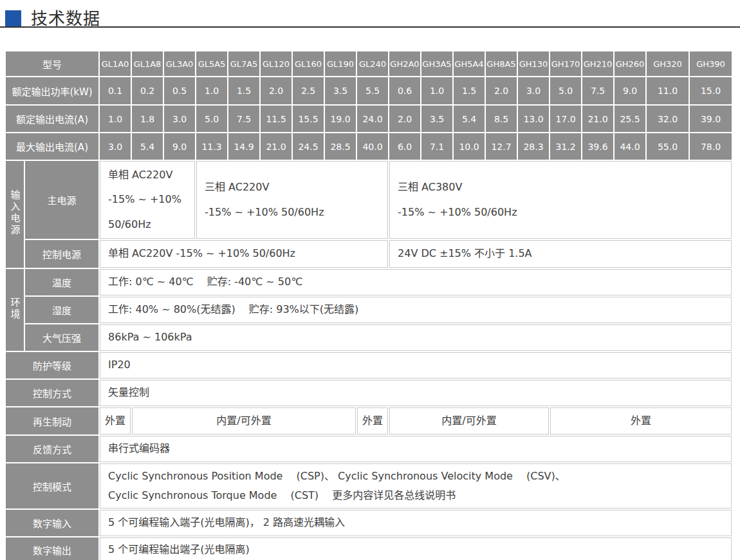  What do you see at coordinates (369, 91) in the screenshot?
I see `rated-power-row: 额定输出功率(kW) 0.1 0.2 0.5 1.0 1.5 2.0 2.5 3…` at bounding box center [369, 91].